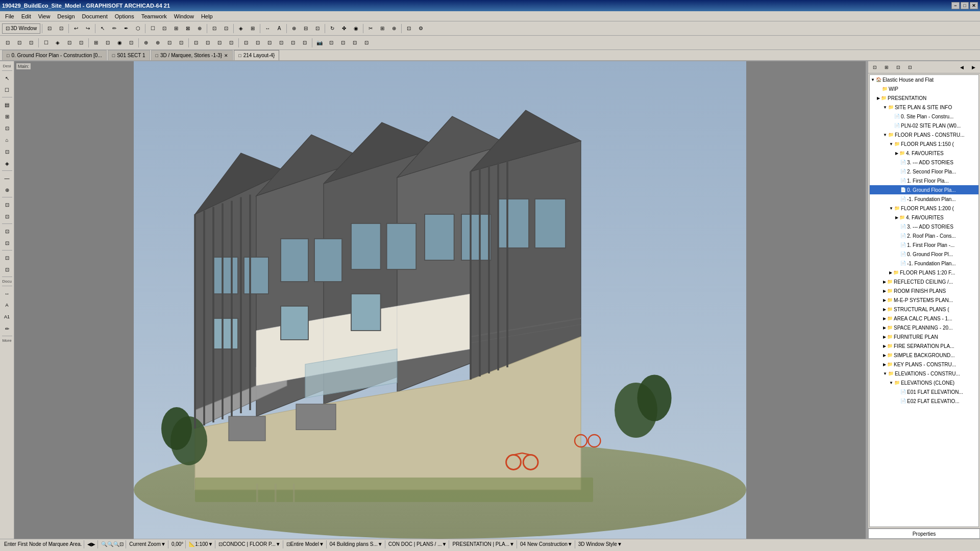 Image resolution: width=980 pixels, height=551 pixels. I want to click on menu-view: View, so click(44, 16).